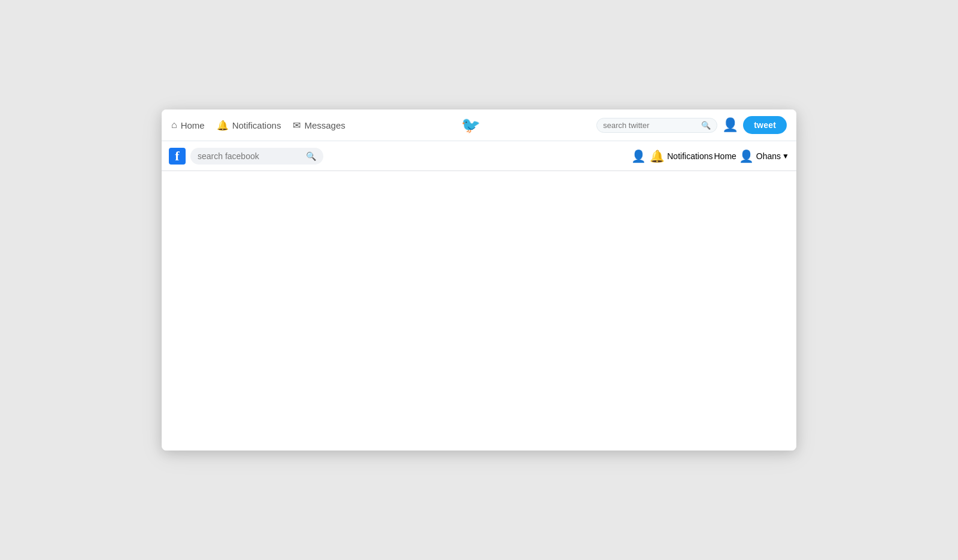  I want to click on twitter-nav-left: ⌂ Home 🔔 Notifications ✉ Messages, so click(259, 126).